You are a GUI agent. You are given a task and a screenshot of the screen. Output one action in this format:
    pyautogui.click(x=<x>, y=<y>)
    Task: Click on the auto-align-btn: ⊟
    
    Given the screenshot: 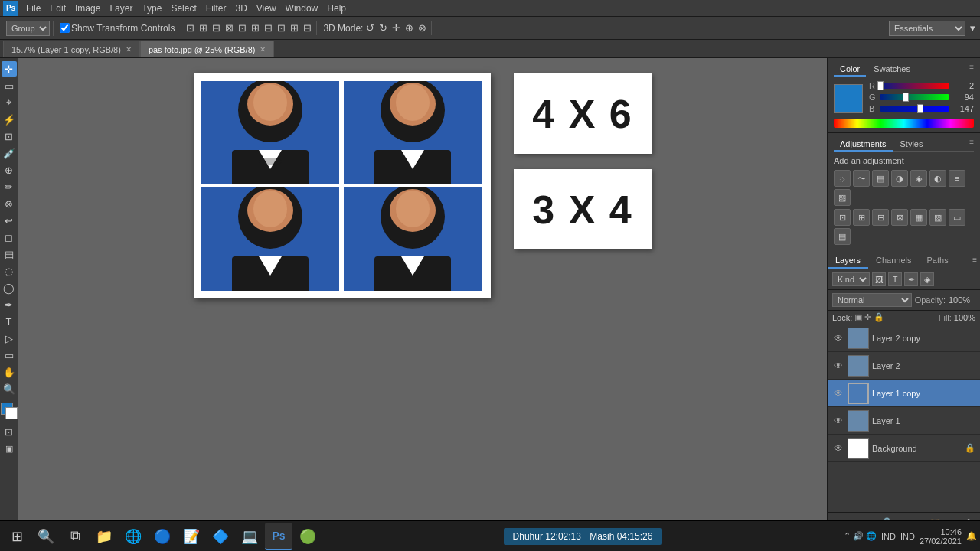 What is the action you would take?
    pyautogui.click(x=308, y=28)
    